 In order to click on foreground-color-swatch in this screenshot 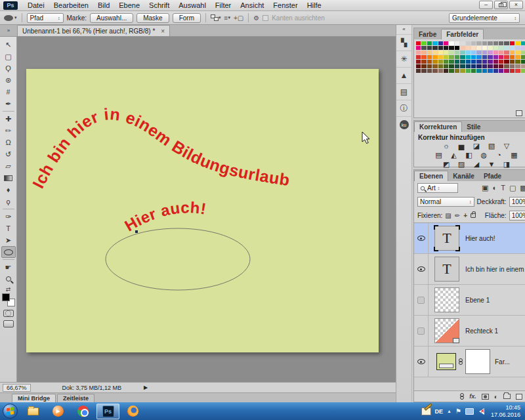, I will do `click(6, 297)`.